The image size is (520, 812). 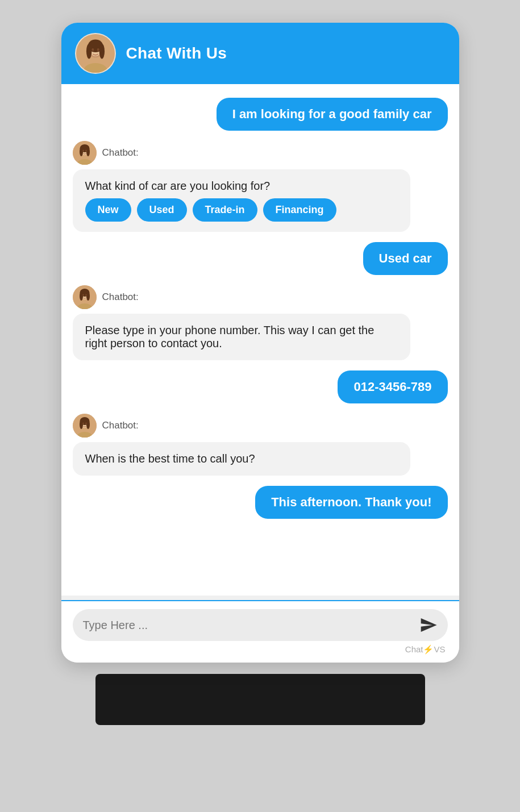 I want to click on brand-bolt: ⚡, so click(x=429, y=649).